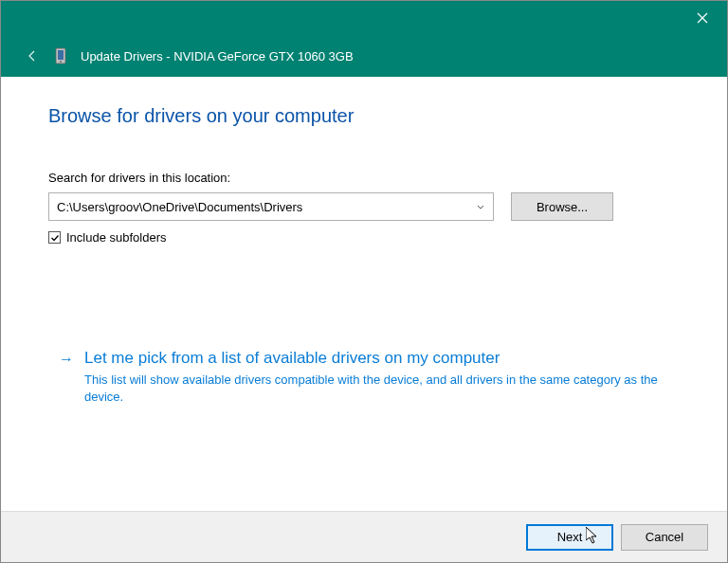 This screenshot has width=728, height=563. Describe the element at coordinates (373, 358) in the screenshot. I see `option-title: Let me pick from a list of available dri…` at that location.